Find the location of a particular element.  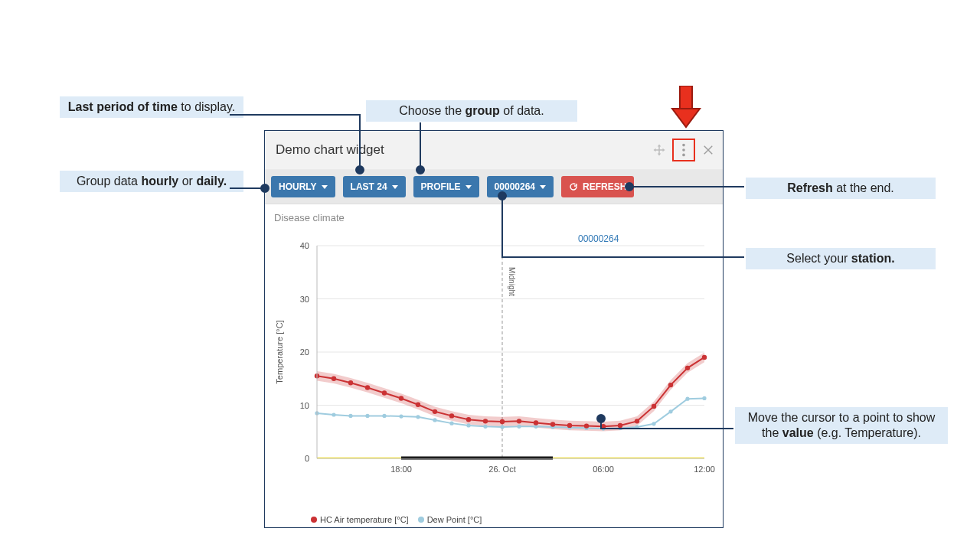

legend-air-temp: HC Air temperature [°C] is located at coordinates (360, 520).